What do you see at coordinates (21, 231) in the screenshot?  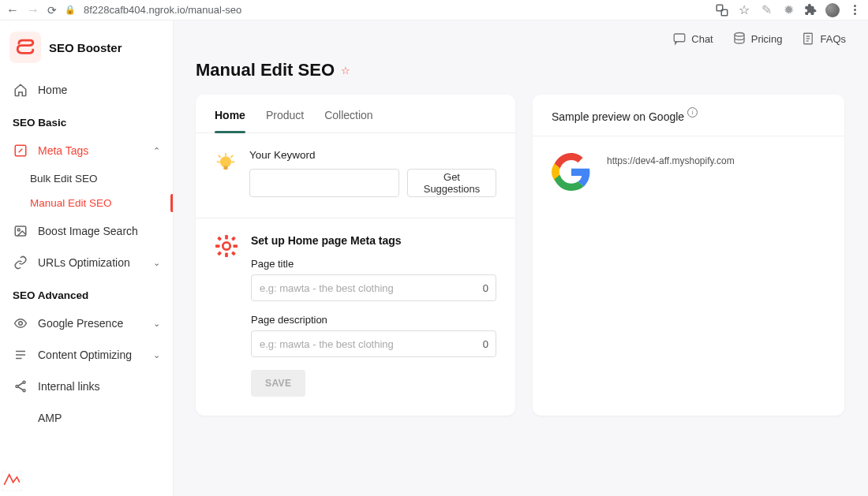 I see `image-icon` at bounding box center [21, 231].